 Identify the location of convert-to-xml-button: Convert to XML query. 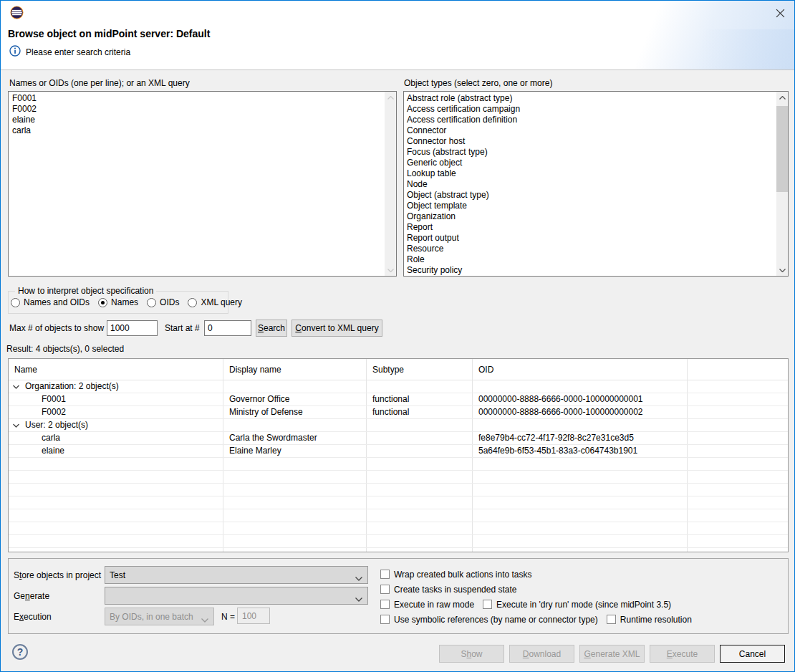
(337, 328).